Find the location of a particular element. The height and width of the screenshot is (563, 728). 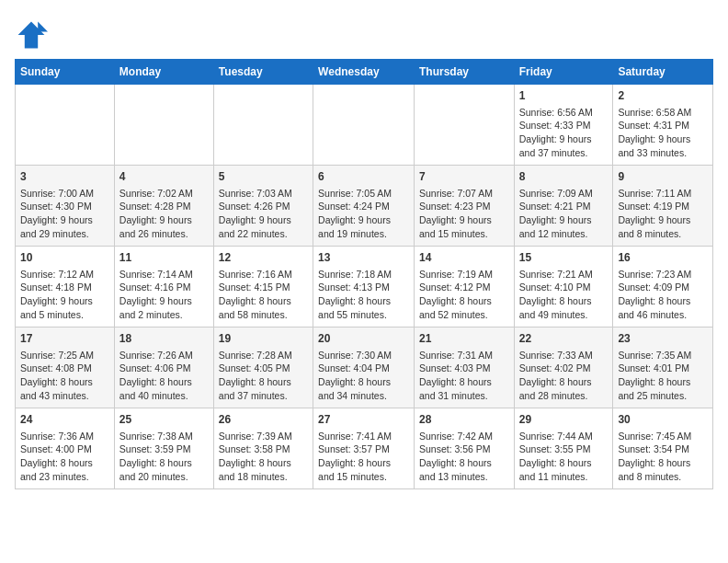

calendar-header-monday: Monday is located at coordinates (164, 72).